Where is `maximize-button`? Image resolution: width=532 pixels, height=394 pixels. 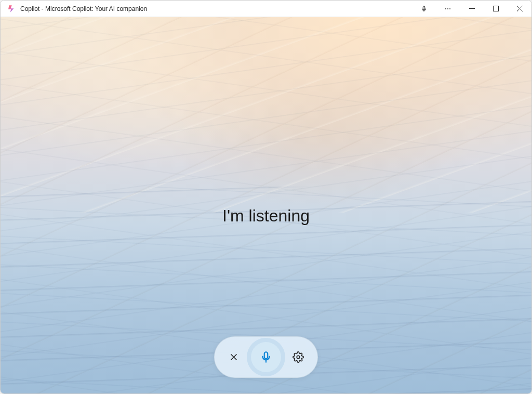
maximize-button is located at coordinates (496, 9).